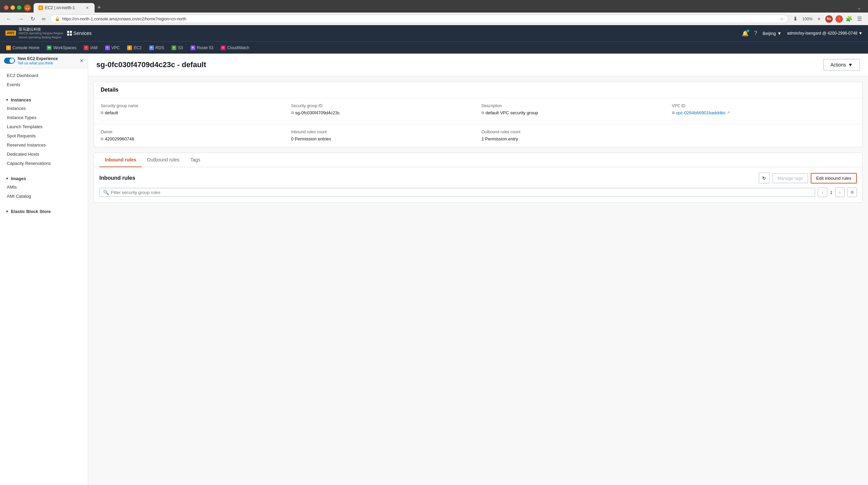 The image size is (868, 485). Describe the element at coordinates (34, 33) in the screenshot. I see `aws-logo: AWS 亚马逊云科技 NWCD operating Ningxia Region…` at that location.